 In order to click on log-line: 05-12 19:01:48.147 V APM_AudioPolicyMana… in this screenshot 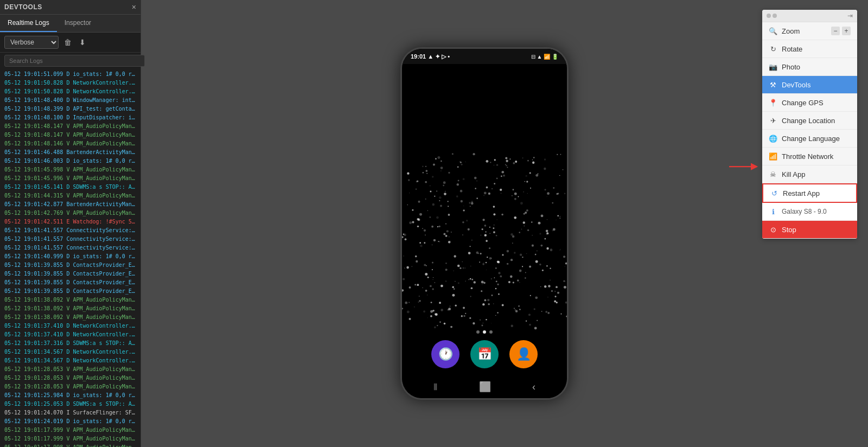, I will do `click(71, 126)`.